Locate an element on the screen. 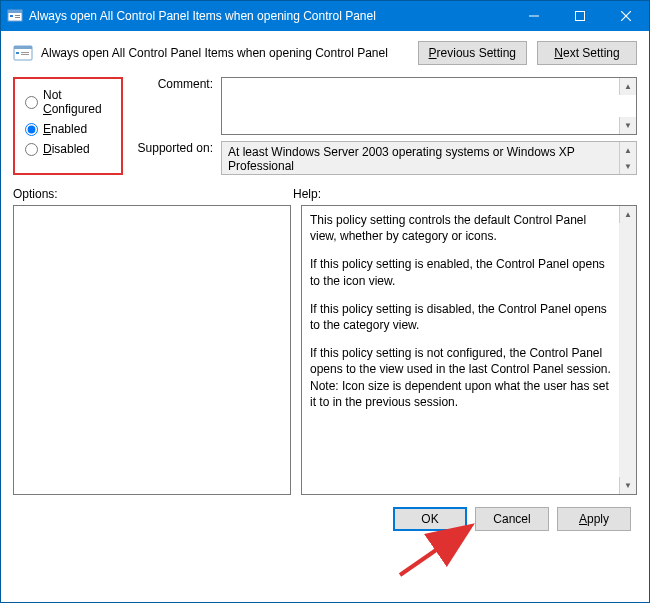  ok-button: OK is located at coordinates (430, 519).